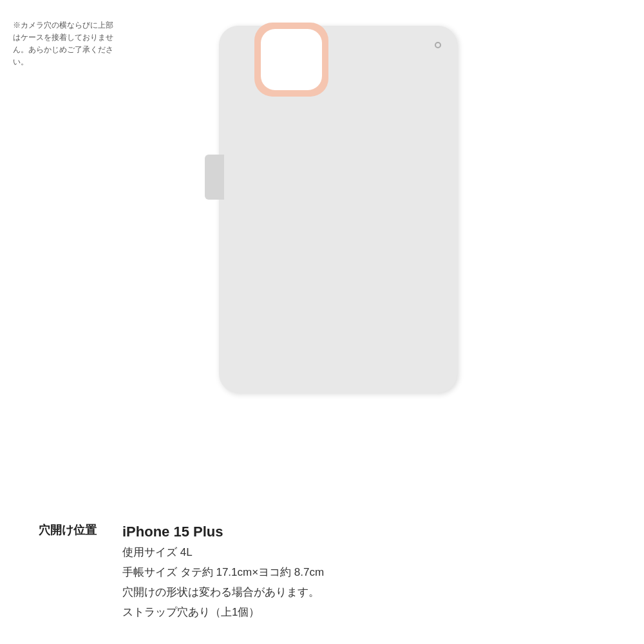  Describe the element at coordinates (291, 59) in the screenshot. I see `camera-cutout` at that location.